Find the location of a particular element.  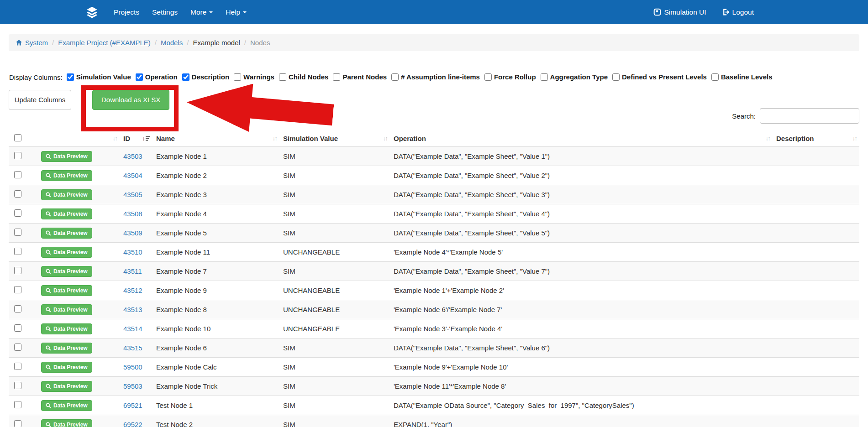

column-option-description: Description is located at coordinates (206, 77).